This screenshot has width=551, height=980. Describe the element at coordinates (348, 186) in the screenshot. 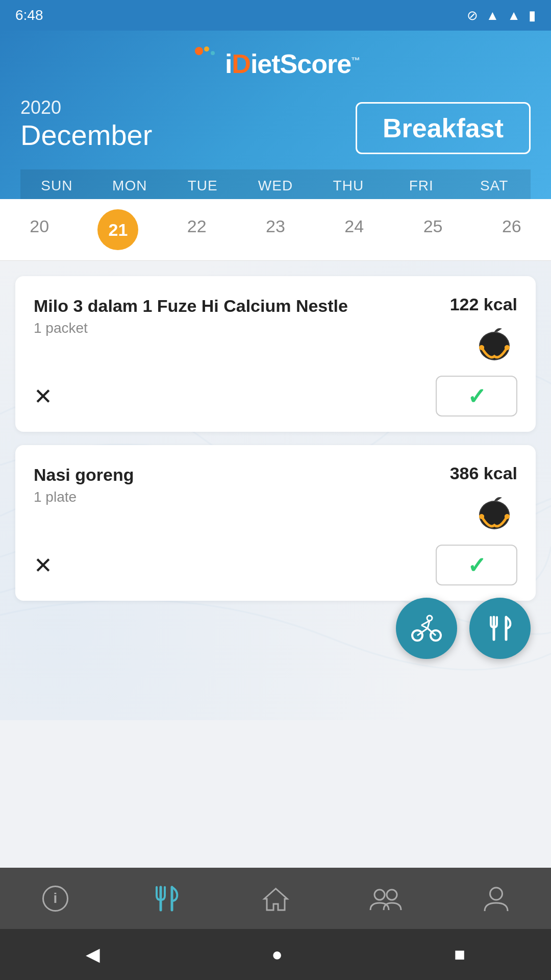

I see `cal-header-thu: THU` at that location.